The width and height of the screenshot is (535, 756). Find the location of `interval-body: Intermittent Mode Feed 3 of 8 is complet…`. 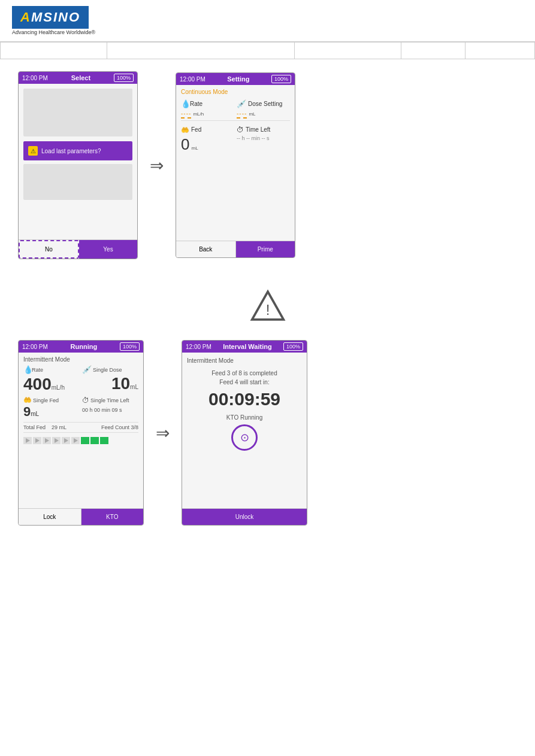

interval-body: Intermittent Mode Feed 3 of 8 is complet… is located at coordinates (244, 430).